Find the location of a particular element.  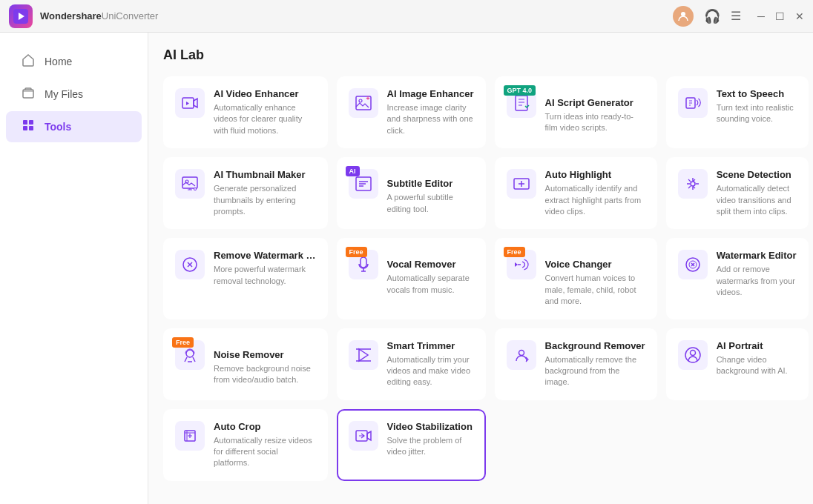

tool-desc-text-to-speech: Turn text into realistic sounding voice. is located at coordinates (757, 114).